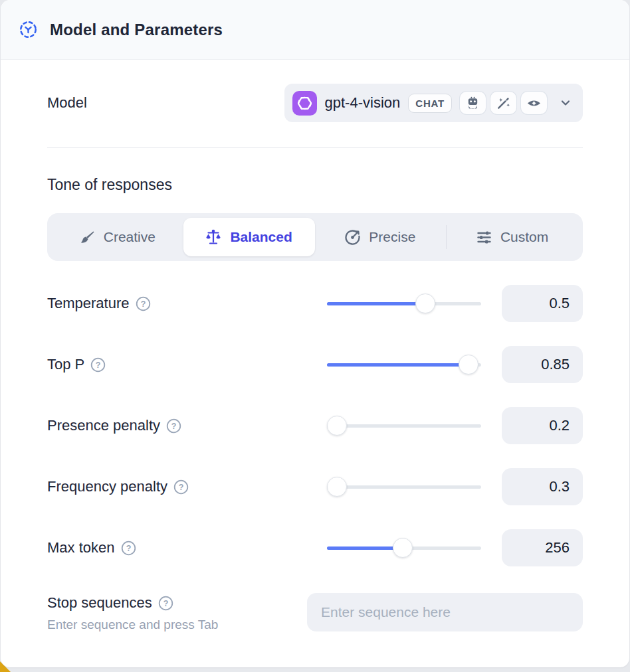 The width and height of the screenshot is (630, 672). I want to click on parameter-row: Temperature ?, so click(315, 303).